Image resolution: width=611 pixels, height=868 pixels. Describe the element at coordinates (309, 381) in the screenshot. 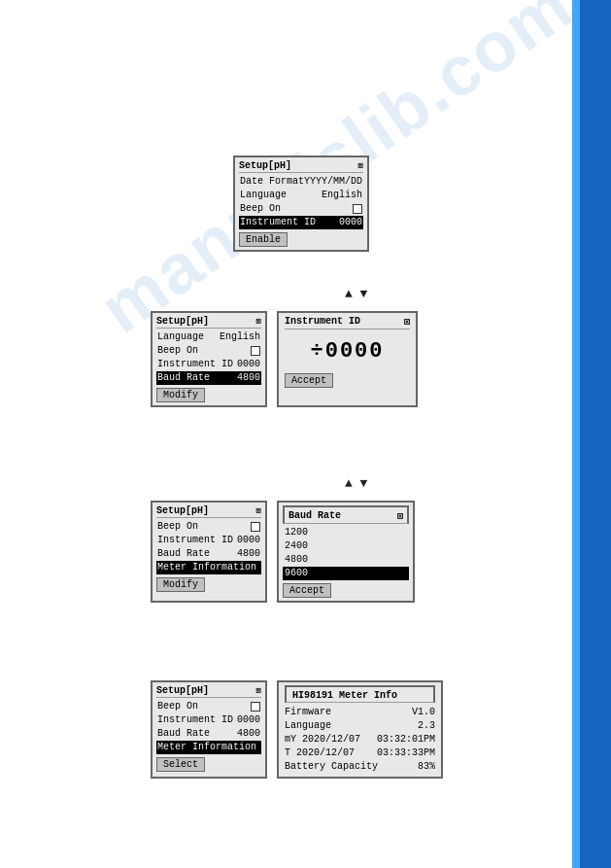

I see `panel2-right-accept-button: Accept` at that location.